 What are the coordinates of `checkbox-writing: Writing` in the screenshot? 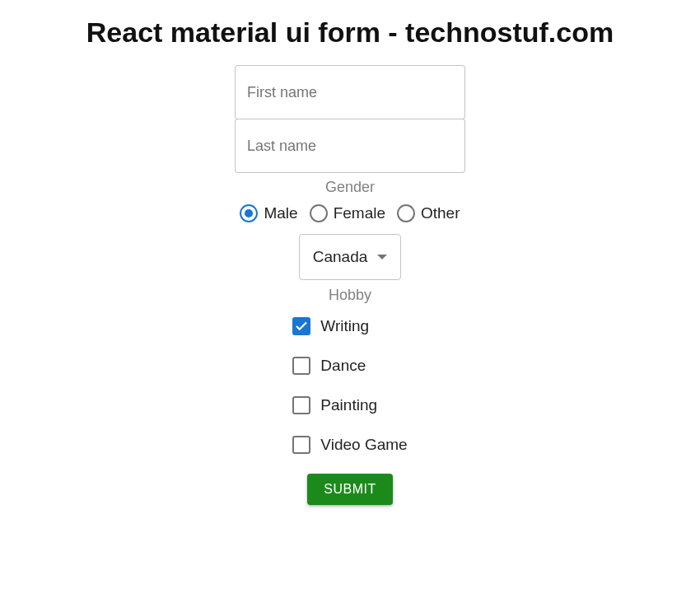 It's located at (331, 326).